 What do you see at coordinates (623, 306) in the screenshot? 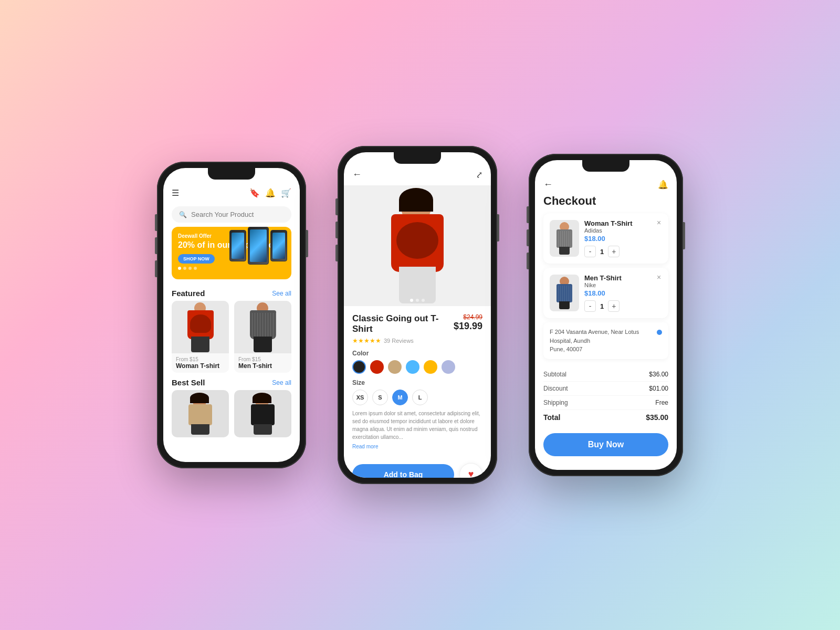
I see `item-2-qty-controls: - 1 +` at bounding box center [623, 306].